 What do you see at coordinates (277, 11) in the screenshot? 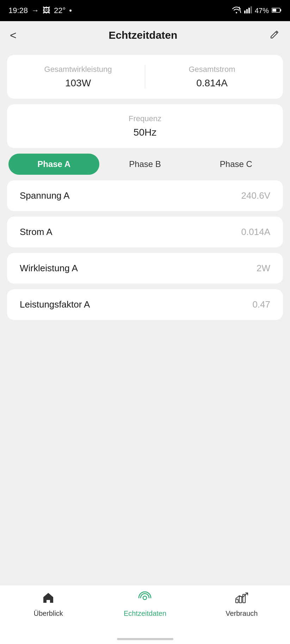
I see `battery-icon` at bounding box center [277, 11].